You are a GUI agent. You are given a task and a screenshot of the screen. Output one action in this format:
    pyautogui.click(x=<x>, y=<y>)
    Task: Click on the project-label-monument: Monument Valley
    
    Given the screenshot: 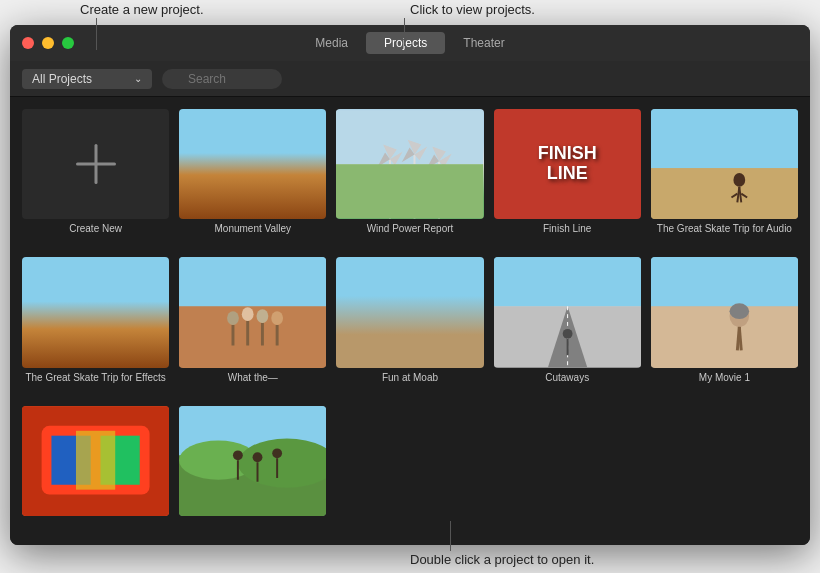 What is the action you would take?
    pyautogui.click(x=252, y=228)
    